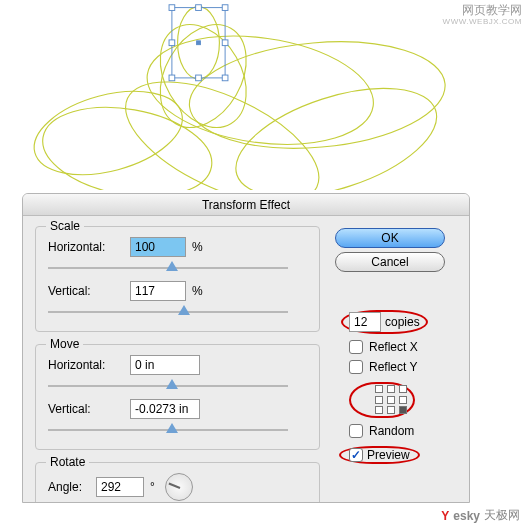 This screenshot has height=530, width=530. Describe the element at coordinates (482, 22) in the screenshot. I see `watermark-line2: WWW.WEBJX.COM` at that location.